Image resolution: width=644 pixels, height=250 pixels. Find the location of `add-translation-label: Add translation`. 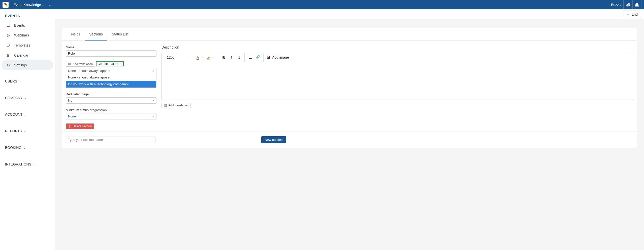

add-translation-label: Add translation is located at coordinates (83, 64).